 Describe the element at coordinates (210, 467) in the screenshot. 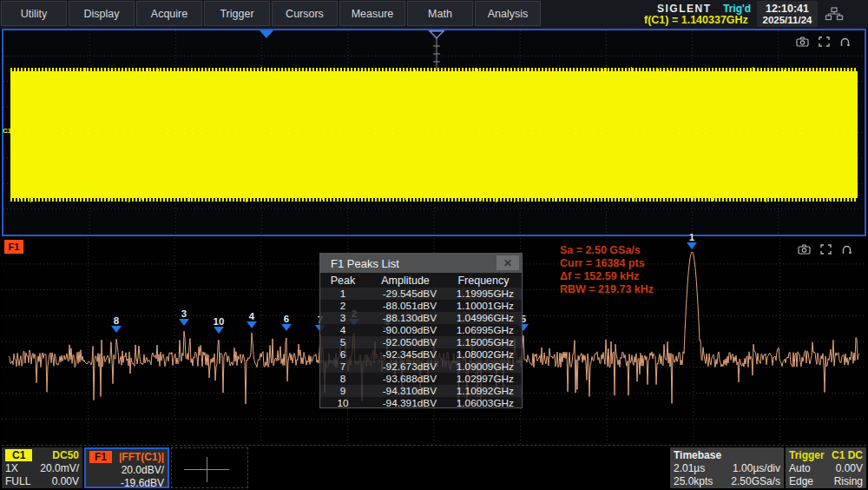

I see `empty-channel-slot` at that location.